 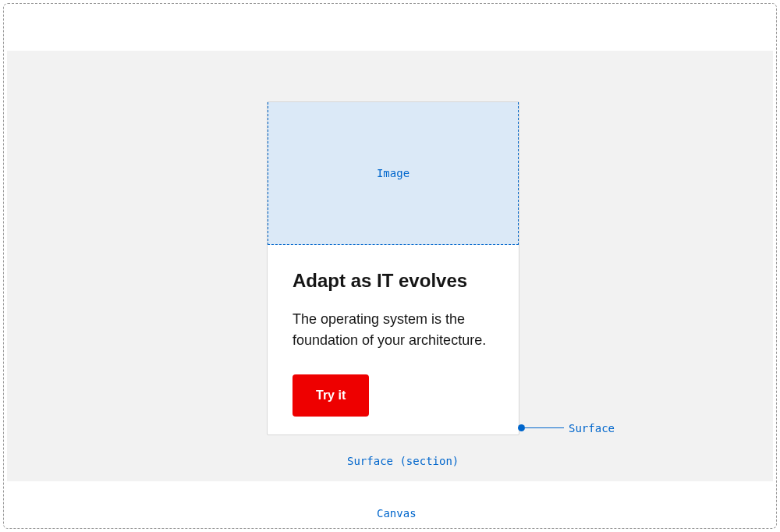 I want to click on annotation-surface: Surface, so click(x=591, y=428).